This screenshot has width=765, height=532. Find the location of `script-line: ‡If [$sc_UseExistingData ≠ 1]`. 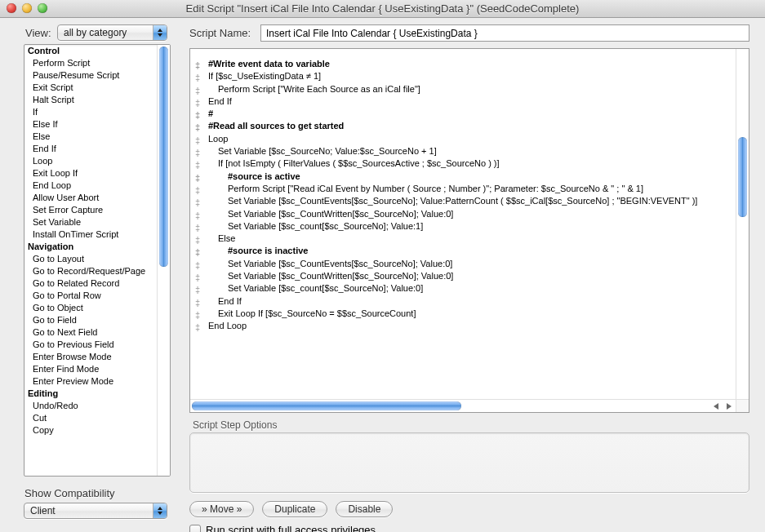

script-line: ‡If [$sc_UseExistingData ≠ 1] is located at coordinates (469, 77).